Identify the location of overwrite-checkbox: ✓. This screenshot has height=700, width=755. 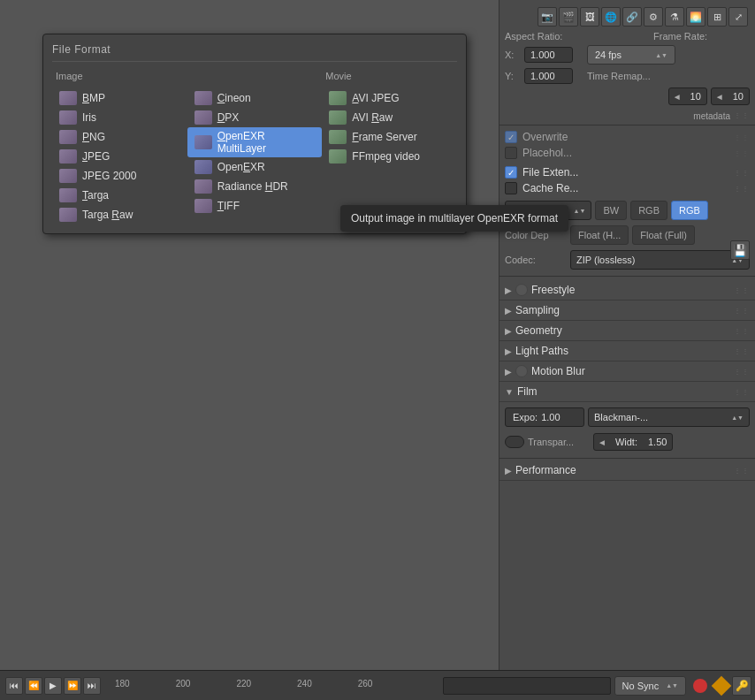
(511, 137).